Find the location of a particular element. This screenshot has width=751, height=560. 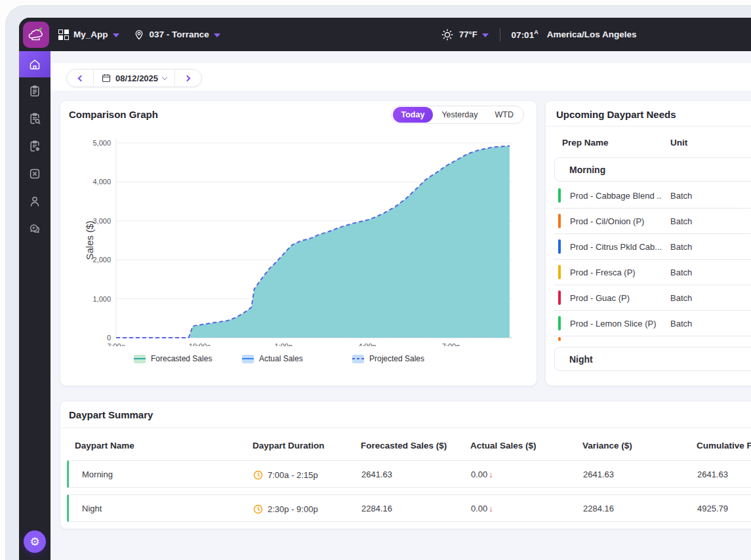

date-value: 08/12/2025 is located at coordinates (136, 79).